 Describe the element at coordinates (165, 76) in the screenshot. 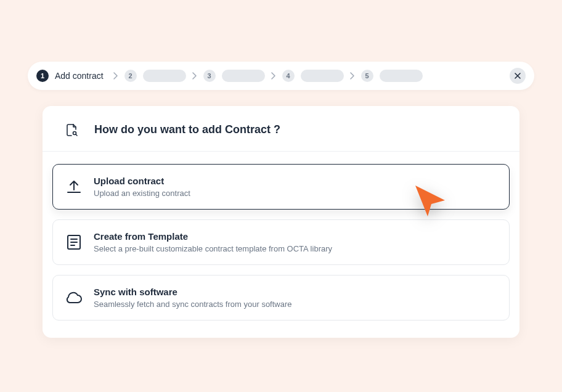

I see `step-2-placeholder` at that location.